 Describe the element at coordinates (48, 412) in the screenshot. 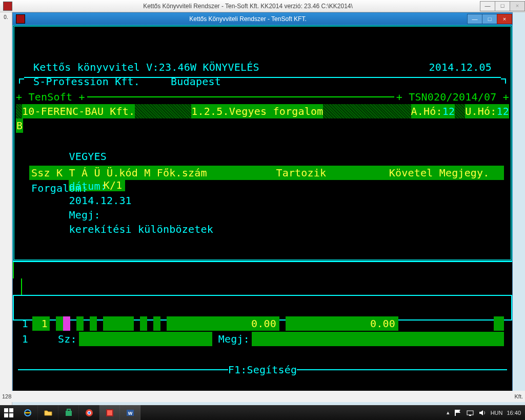

I see `taskbar-explorer` at that location.